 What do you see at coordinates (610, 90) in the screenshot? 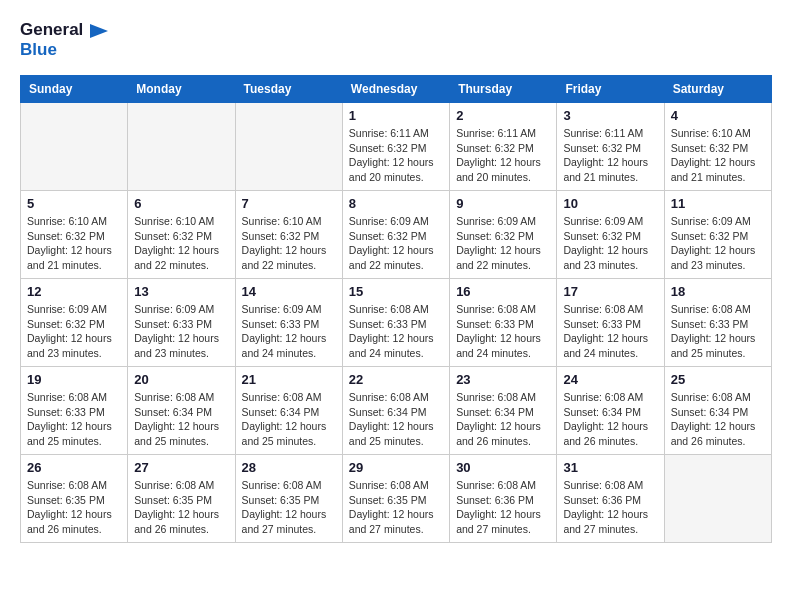
I see `weekday-header-friday: Friday` at bounding box center [610, 90].